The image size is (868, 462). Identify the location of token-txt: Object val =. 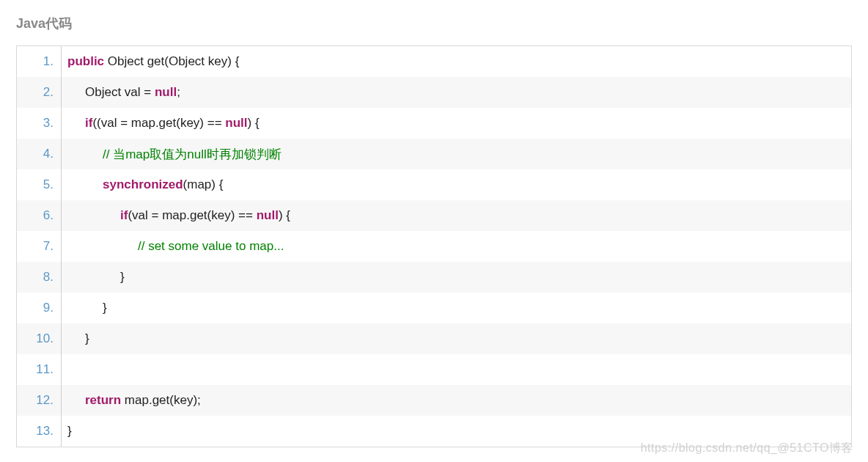
(120, 92).